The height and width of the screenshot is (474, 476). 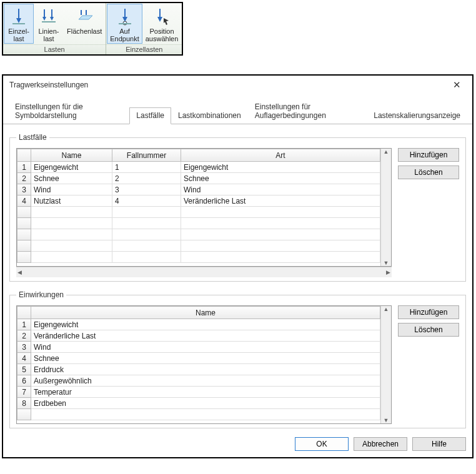 I want to click on ribbon-auf-endpunkt: Auf Endpunkt, so click(x=124, y=24).